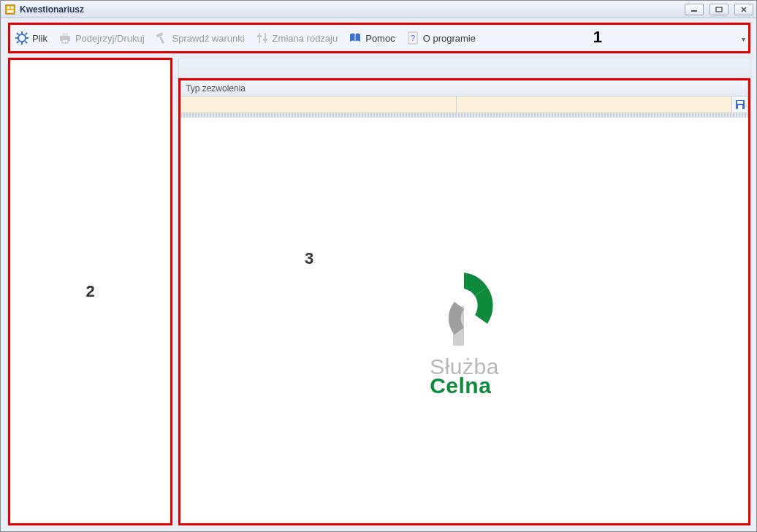  Describe the element at coordinates (209, 38) in the screenshot. I see `check-label: Sprawdź warunki` at that location.